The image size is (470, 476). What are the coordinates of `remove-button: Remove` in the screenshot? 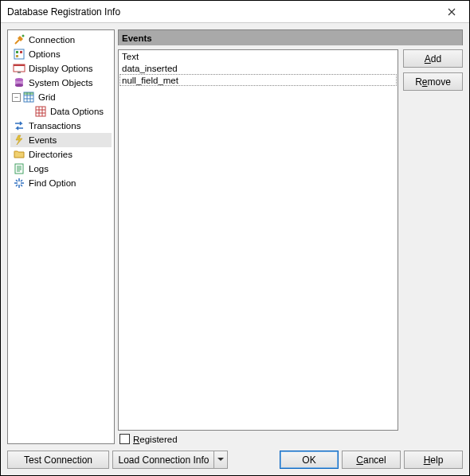 It's located at (433, 81).